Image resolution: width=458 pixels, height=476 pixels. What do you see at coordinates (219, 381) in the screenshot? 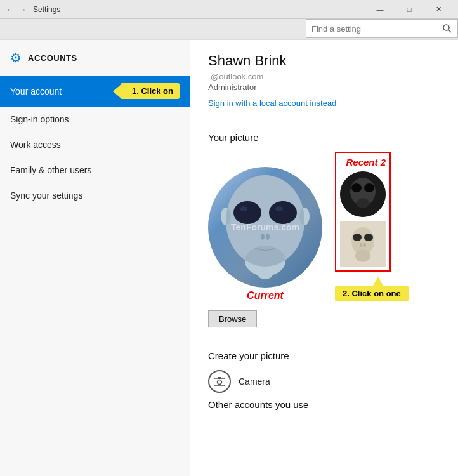
I see `camera-icon` at bounding box center [219, 381].